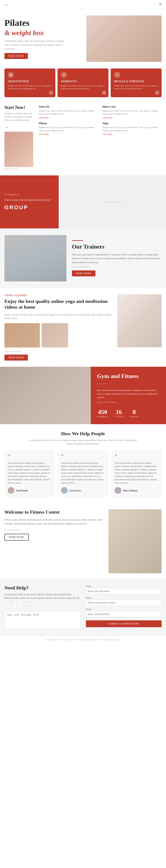 The height and width of the screenshot is (868, 166). I want to click on phone-input, so click(124, 602).